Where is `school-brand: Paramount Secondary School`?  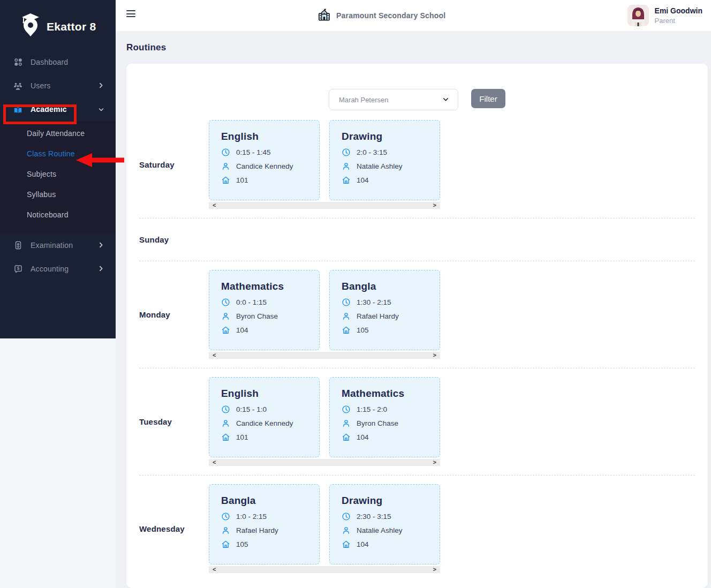
school-brand: Paramount Secondary School is located at coordinates (381, 16).